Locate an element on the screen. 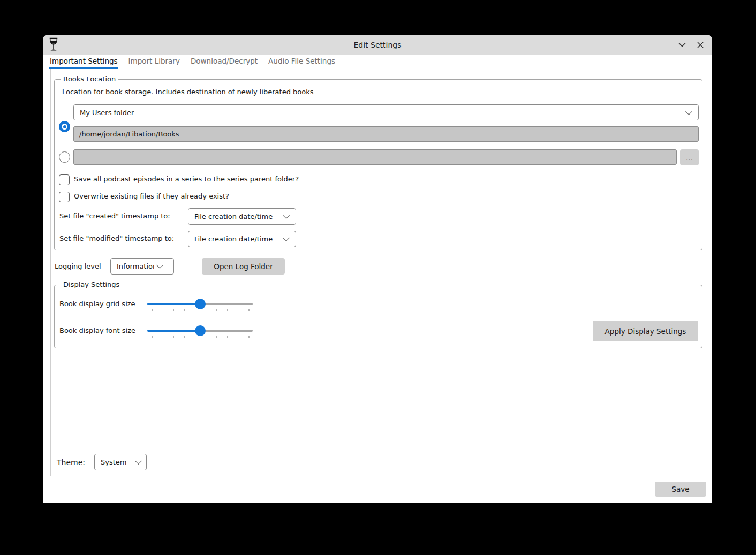 Image resolution: width=756 pixels, height=555 pixels. close-icon is located at coordinates (700, 45).